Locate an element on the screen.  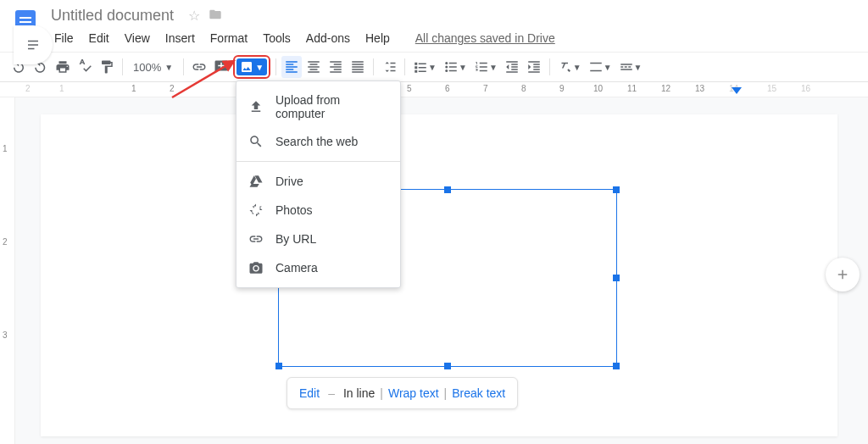
link-button is located at coordinates (199, 67).